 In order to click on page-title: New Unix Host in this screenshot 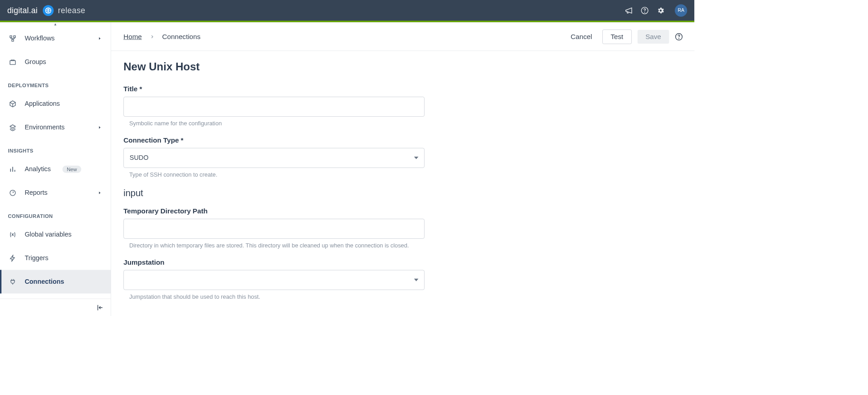, I will do `click(331, 66)`.